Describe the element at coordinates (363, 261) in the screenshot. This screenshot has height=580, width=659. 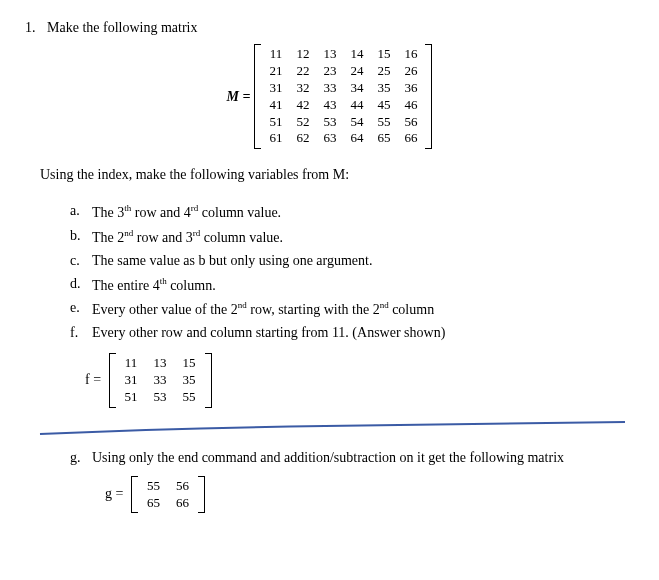
I see `sub-text-c: The same value as b but only using one a…` at that location.